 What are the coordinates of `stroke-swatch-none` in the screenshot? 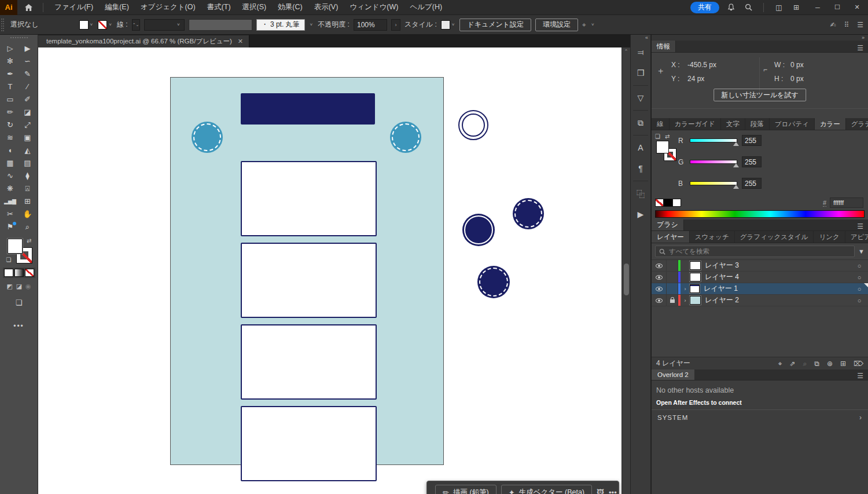 It's located at (102, 25).